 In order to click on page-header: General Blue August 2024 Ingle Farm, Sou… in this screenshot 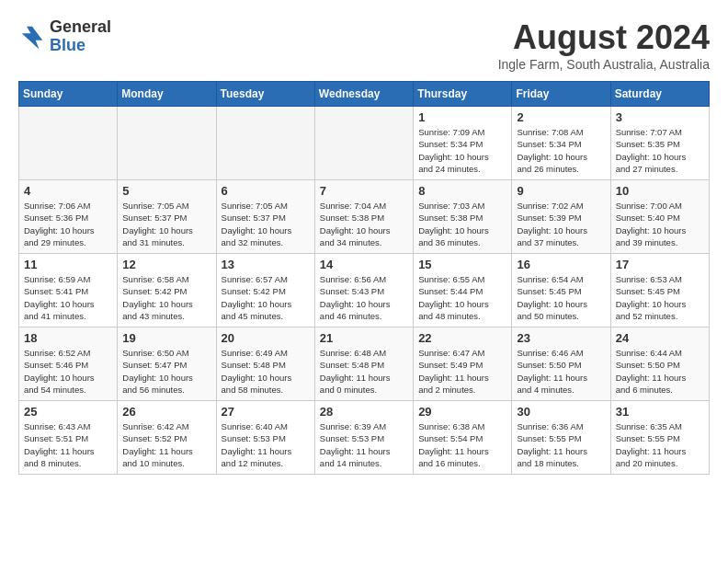, I will do `click(364, 45)`.